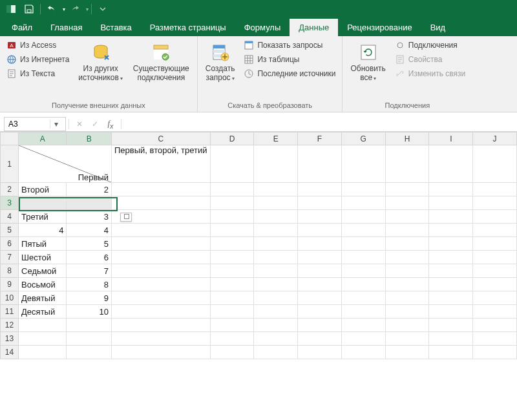  What do you see at coordinates (407, 339) in the screenshot?
I see `cell-H13` at bounding box center [407, 339].